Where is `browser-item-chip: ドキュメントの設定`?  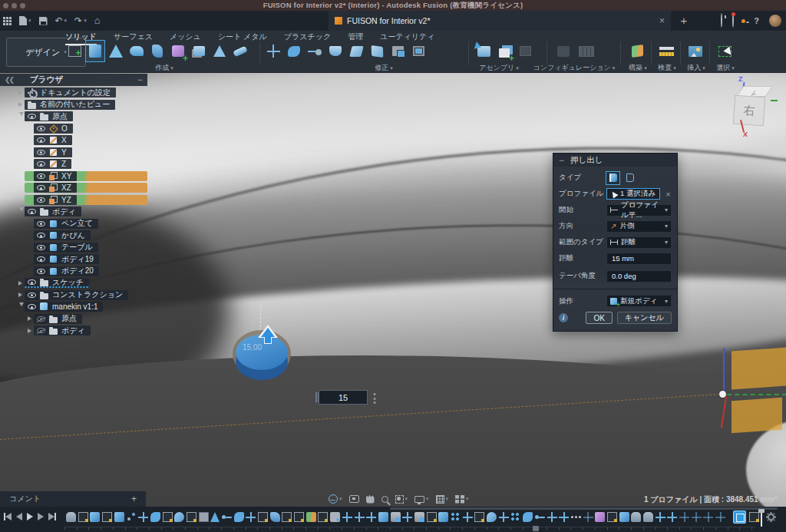
browser-item-chip: ドキュメントの設定 is located at coordinates (71, 92).